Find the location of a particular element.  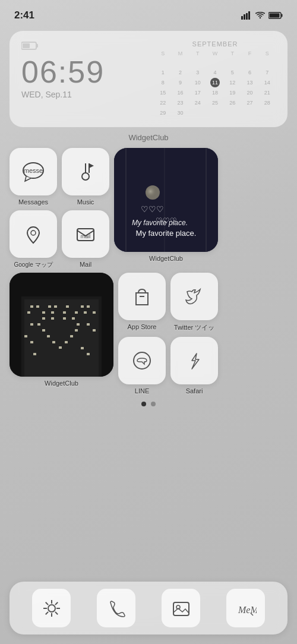

googlemaps-label: Google マップ is located at coordinates (33, 265).